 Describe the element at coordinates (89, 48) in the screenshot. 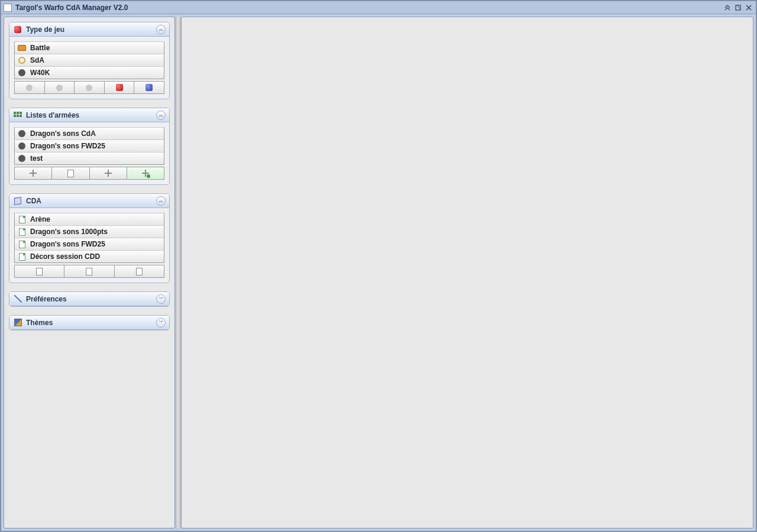

I see `gametype-item-battle: Battle` at that location.